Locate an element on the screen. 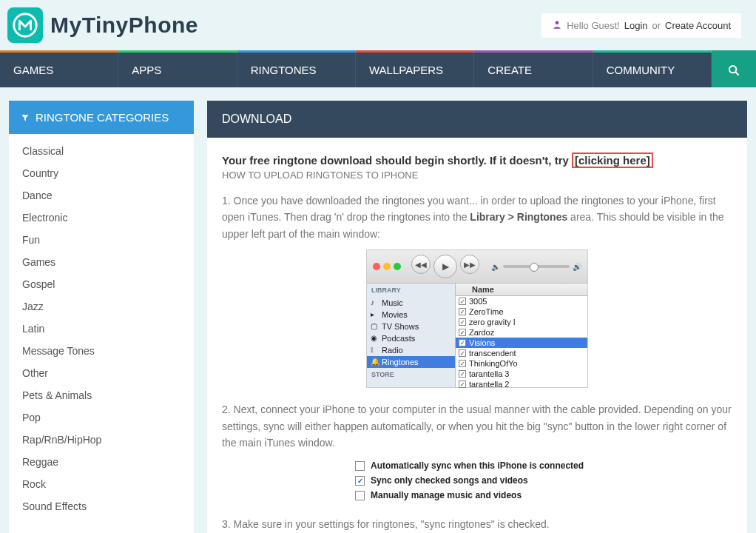  clicking-here-link: [clicking here] is located at coordinates (612, 160).